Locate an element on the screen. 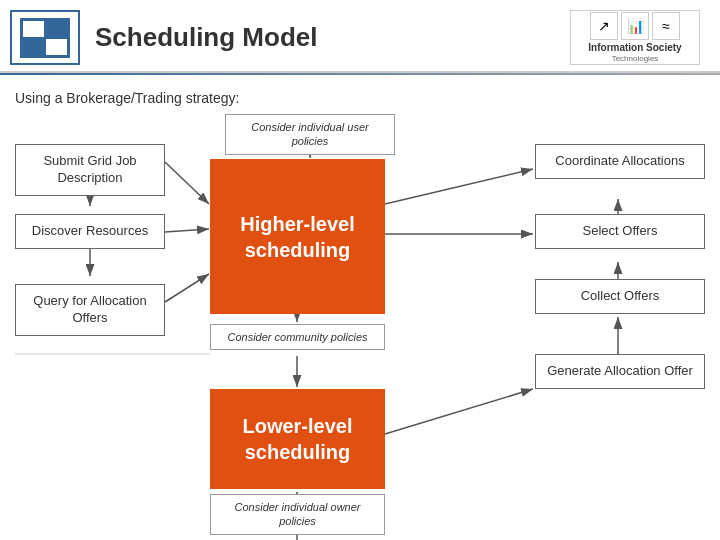 This screenshot has width=720, height=540. ist-text-line2: Technologies is located at coordinates (636, 58).